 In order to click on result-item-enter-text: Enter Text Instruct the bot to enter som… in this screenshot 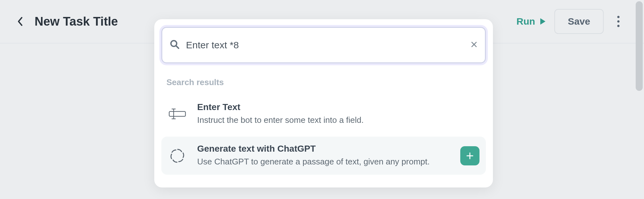, I will do `click(324, 114)`.